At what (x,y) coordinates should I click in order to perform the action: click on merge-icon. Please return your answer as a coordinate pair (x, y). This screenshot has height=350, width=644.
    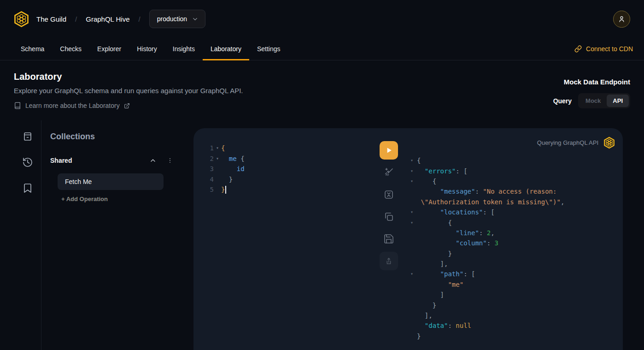
    Looking at the image, I should click on (389, 195).